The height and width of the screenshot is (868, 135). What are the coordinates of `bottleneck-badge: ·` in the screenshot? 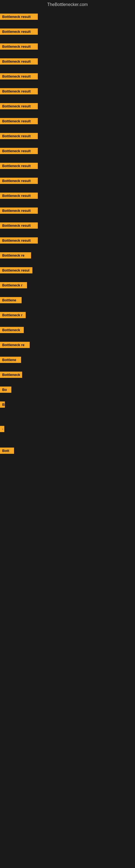 It's located at (2, 429).